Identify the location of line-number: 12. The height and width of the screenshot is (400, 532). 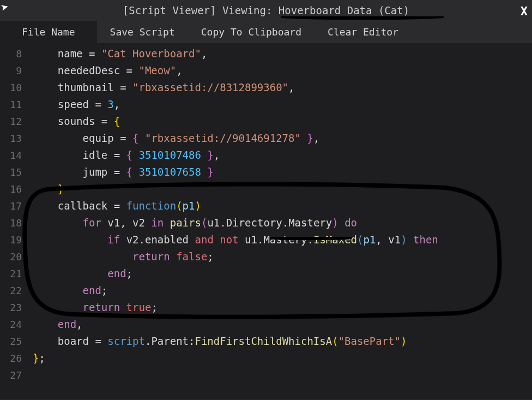
(14, 121).